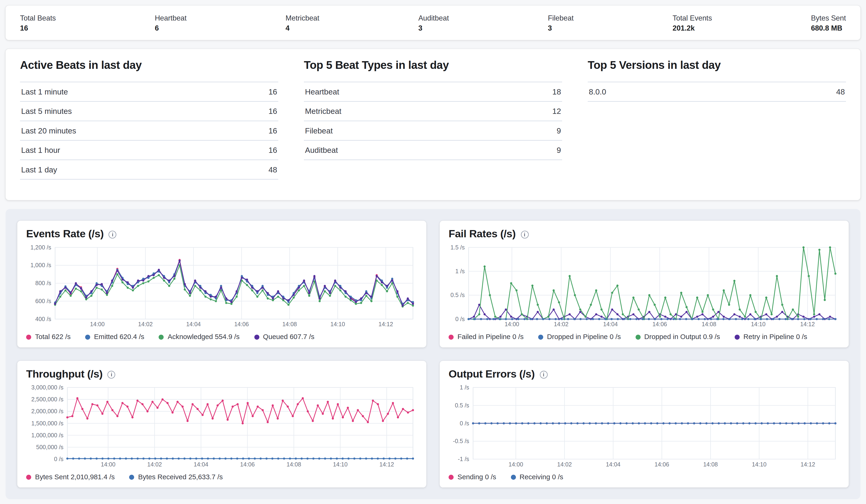 This screenshot has height=504, width=866. Describe the element at coordinates (584, 337) in the screenshot. I see `legend-label: Dropped in Pipeline 0 /s` at that location.